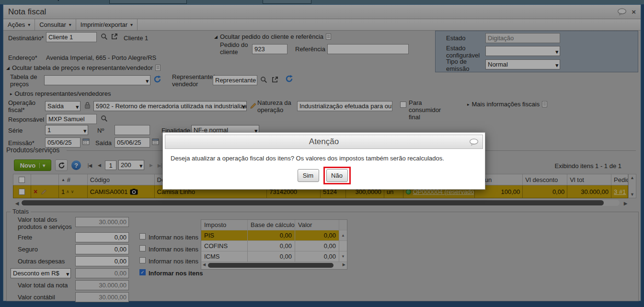 The height and width of the screenshot is (307, 644). I want to click on dialog-message: Deseja atualizar a operação fiscal dos i…, so click(324, 156).